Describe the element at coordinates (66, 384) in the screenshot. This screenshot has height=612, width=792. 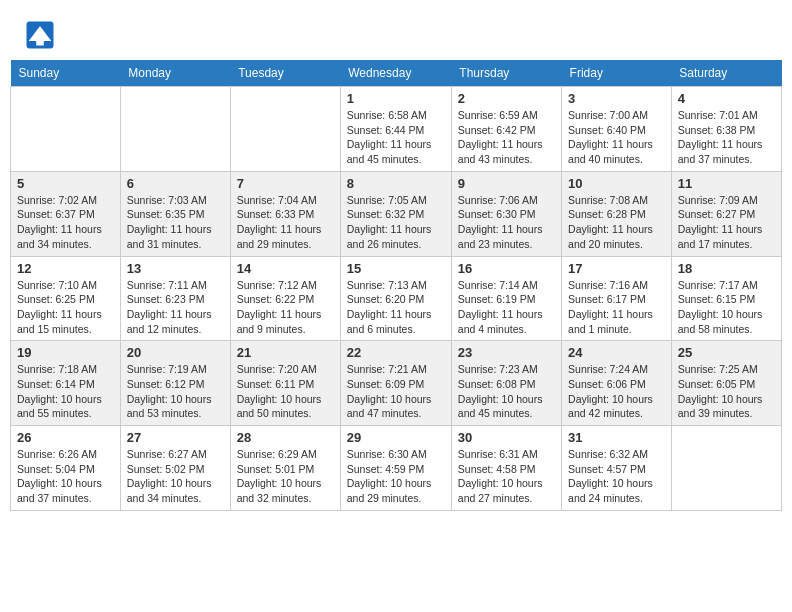
I see `calendar-day-cell: 19Sunrise: 7:18 AM Sunset: 6:14 PM Dayli…` at that location.